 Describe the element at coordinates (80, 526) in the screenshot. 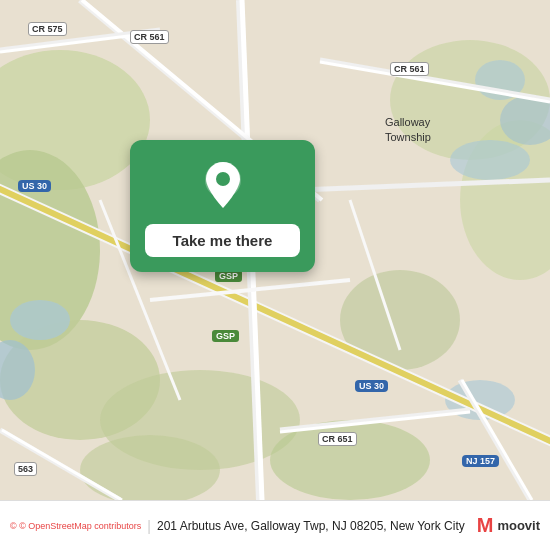

I see `osm-text: © OpenStreetMap contributors` at that location.